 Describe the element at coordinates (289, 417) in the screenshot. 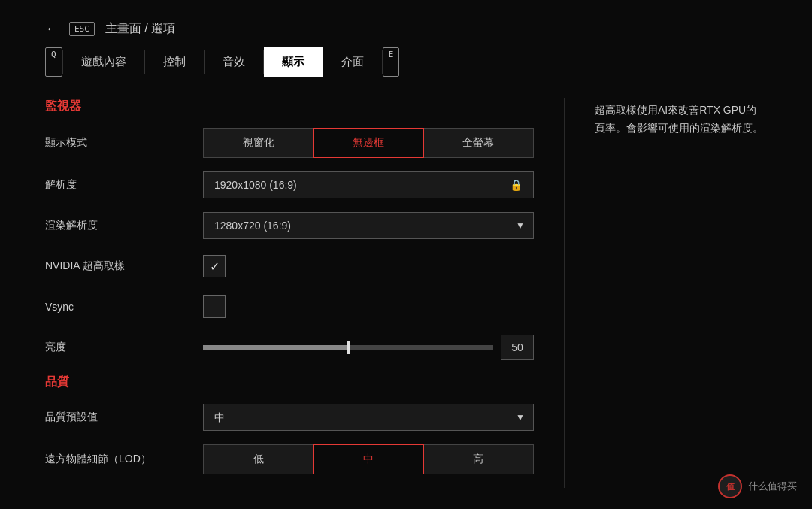

I see `setting-row-quality-preset: 品質預設值 低 中 高 超高 ▼` at that location.